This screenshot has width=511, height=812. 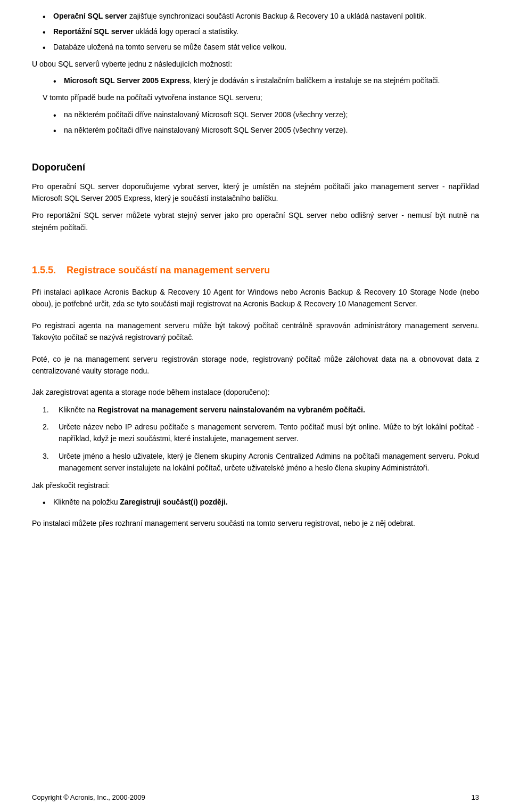 I want to click on section-heading: 1.5.5. Registrace součástí na management…, so click(x=256, y=271).